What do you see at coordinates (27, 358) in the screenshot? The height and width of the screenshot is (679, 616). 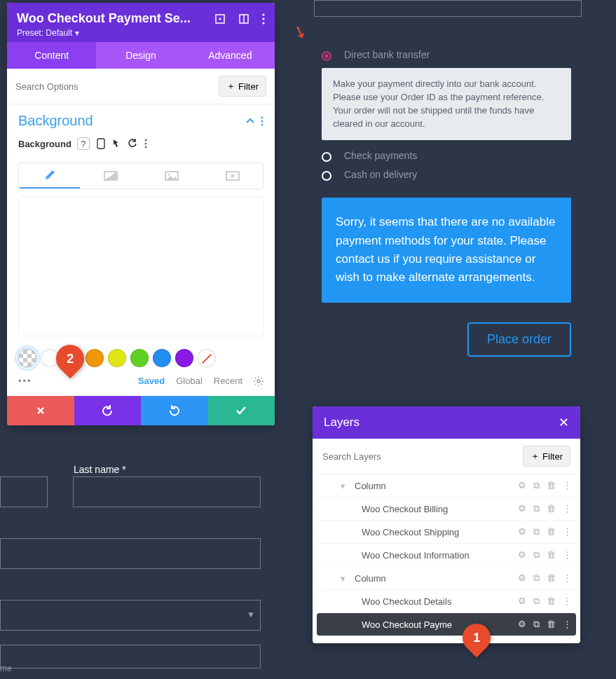 I see `swatch-transparent` at bounding box center [27, 358].